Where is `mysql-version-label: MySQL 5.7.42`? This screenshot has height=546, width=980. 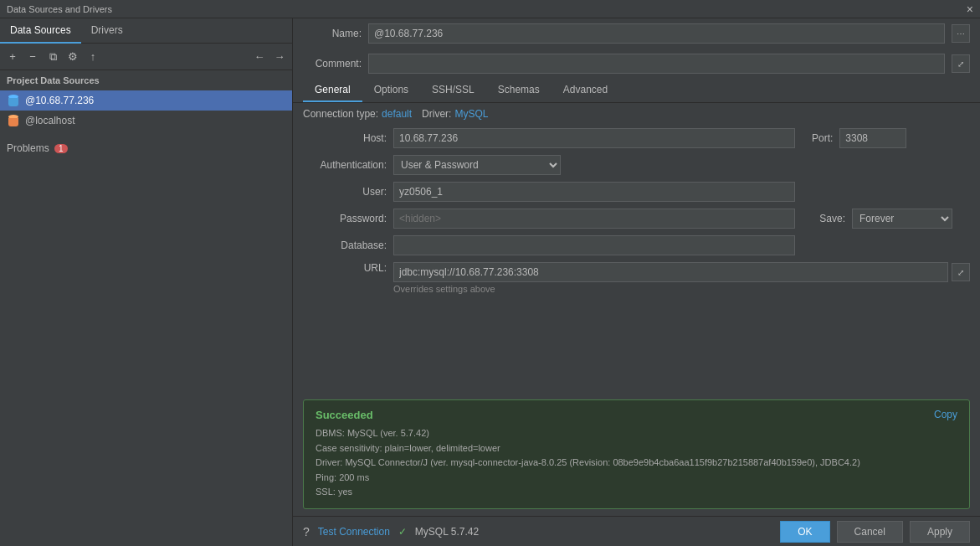 mysql-version-label: MySQL 5.7.42 is located at coordinates (447, 532).